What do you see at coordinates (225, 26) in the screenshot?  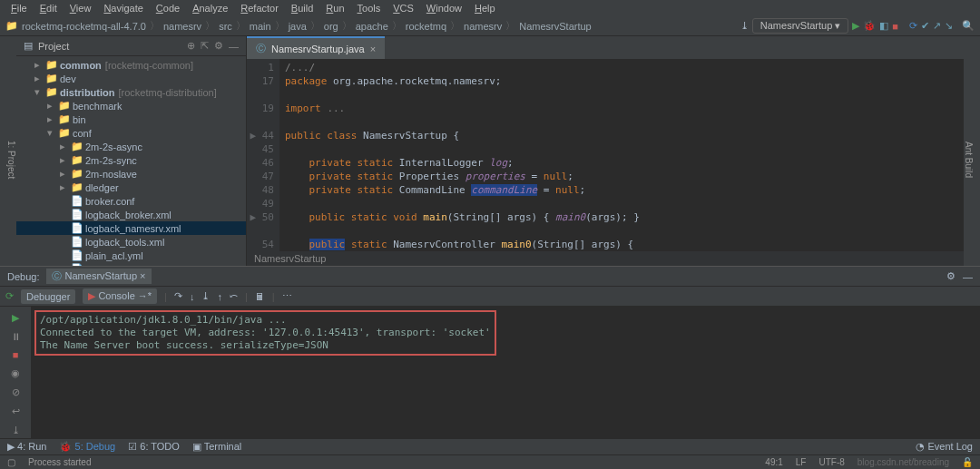 I see `breadcrumb-item: src` at bounding box center [225, 26].